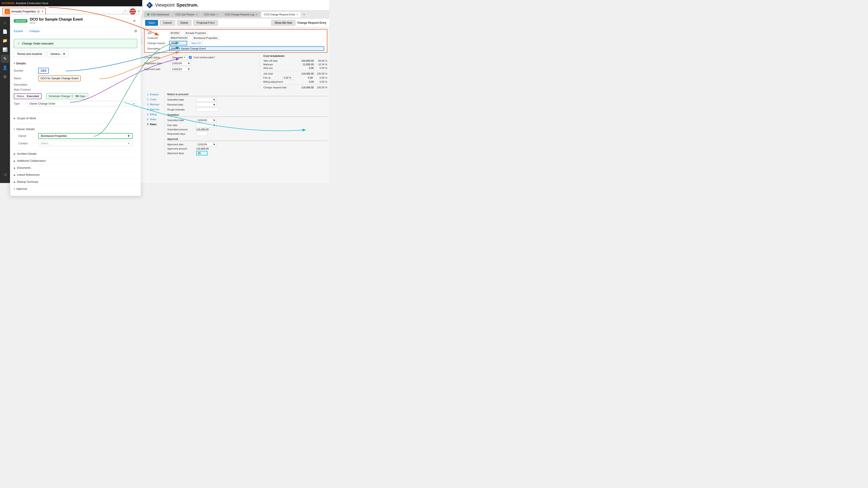 This screenshot has width=868, height=488. I want to click on status-executed: Executed, so click(33, 96).